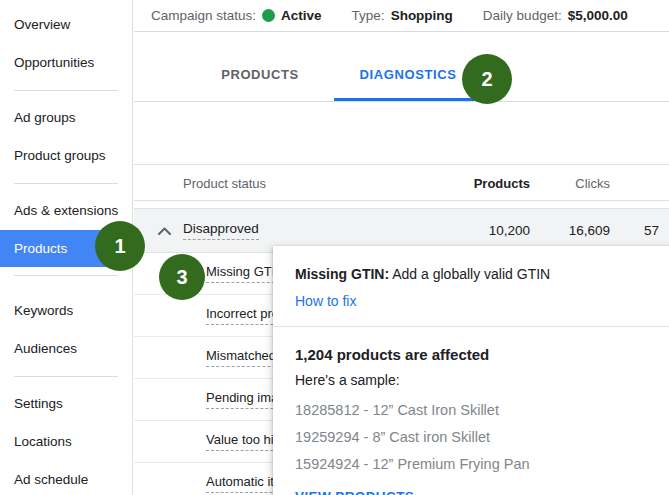  I want to click on column-header-clicks: Clicks, so click(592, 184).